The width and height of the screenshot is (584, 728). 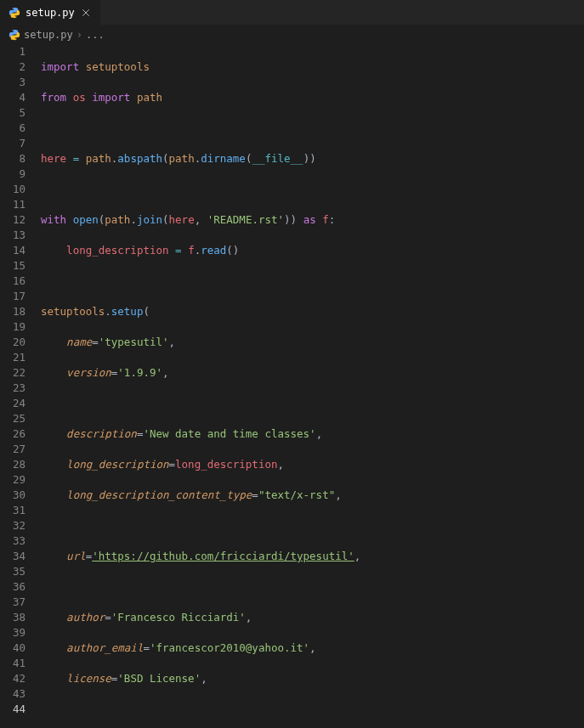 What do you see at coordinates (86, 13) in the screenshot?
I see `close-icon` at bounding box center [86, 13].